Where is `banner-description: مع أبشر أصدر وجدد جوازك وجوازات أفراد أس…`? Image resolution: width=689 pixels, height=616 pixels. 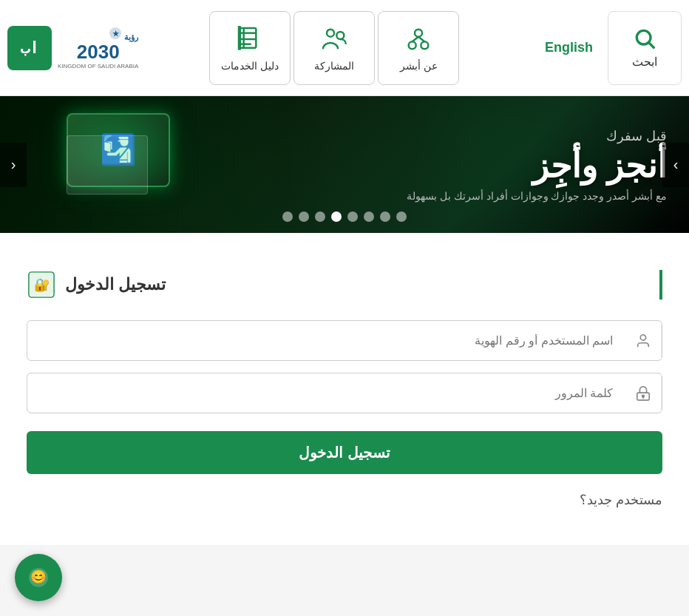 banner-description: مع أبشر أصدر وجدد جوازك وجوازات أفراد أس… is located at coordinates (537, 196).